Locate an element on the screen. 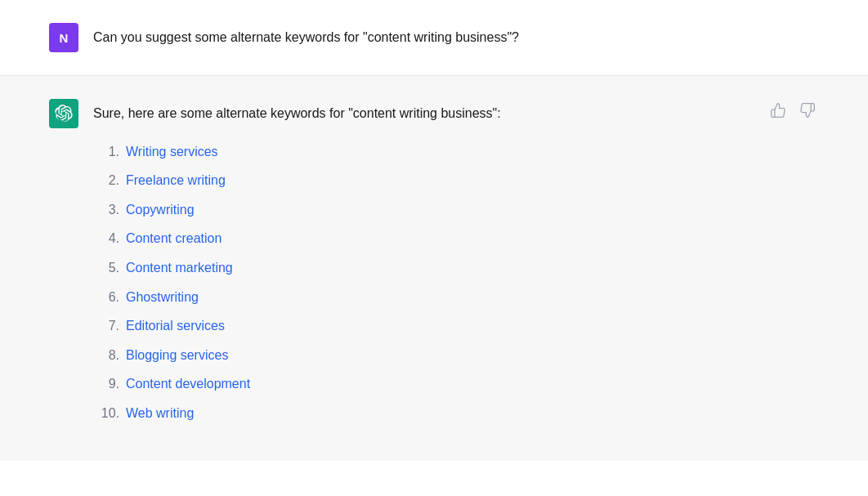 Image resolution: width=868 pixels, height=496 pixels. thumbs-up-icon is located at coordinates (778, 110).